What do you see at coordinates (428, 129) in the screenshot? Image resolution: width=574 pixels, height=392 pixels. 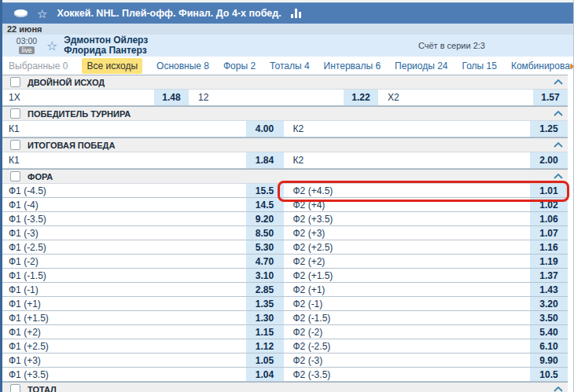 I see `odds-outcome: К21.25` at bounding box center [428, 129].